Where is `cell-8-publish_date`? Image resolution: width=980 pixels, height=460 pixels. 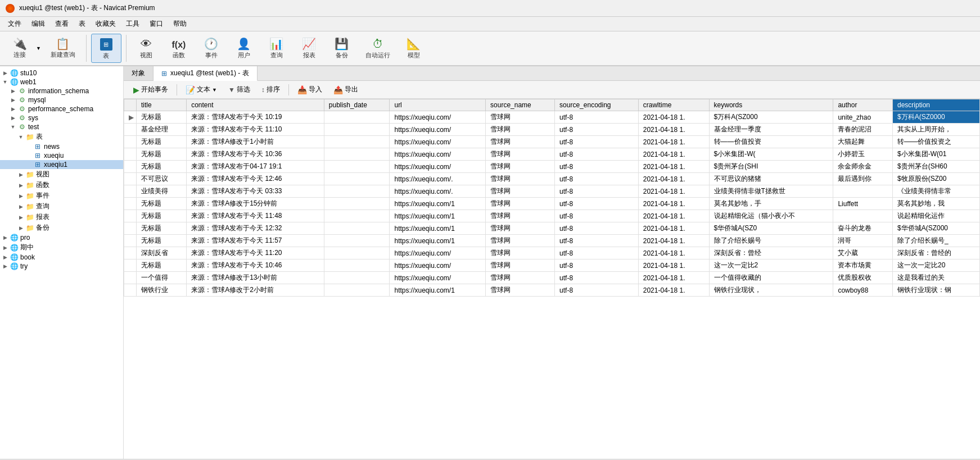
cell-8-publish_date is located at coordinates (356, 216).